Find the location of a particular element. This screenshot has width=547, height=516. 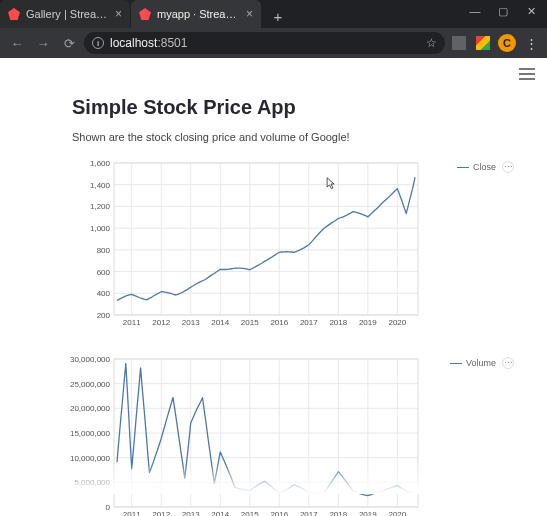

svg-text: 5,000,000 is located at coordinates (92, 482).